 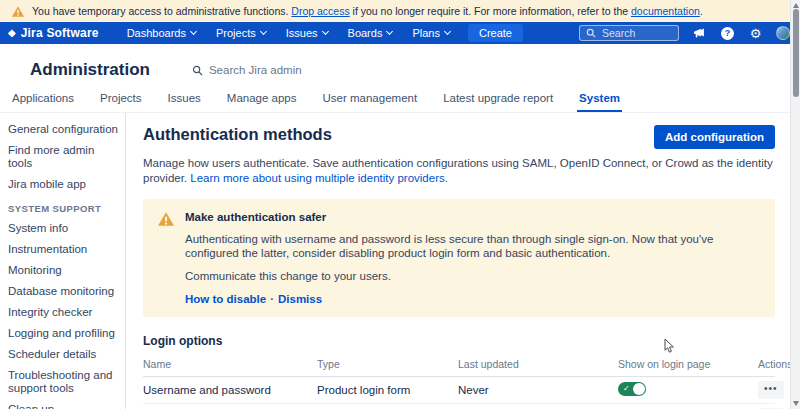 What do you see at coordinates (796, 6) in the screenshot?
I see `scrollbar-up-arrow-icon` at bounding box center [796, 6].